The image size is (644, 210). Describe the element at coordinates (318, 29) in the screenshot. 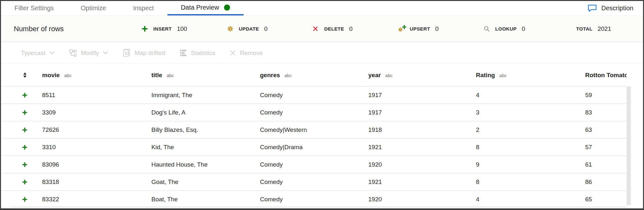

I see `x-icon` at that location.